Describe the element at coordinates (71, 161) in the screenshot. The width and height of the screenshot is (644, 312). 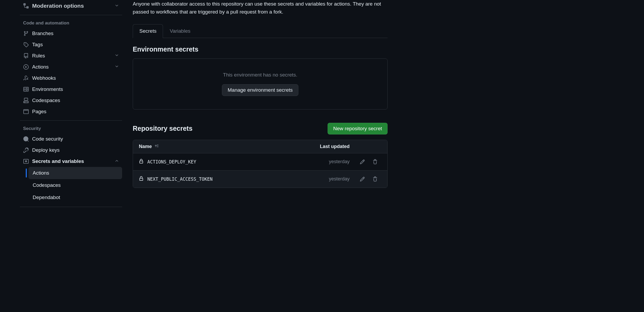
I see `sidebar-item-secrets-variables: Secrets and variables` at that location.